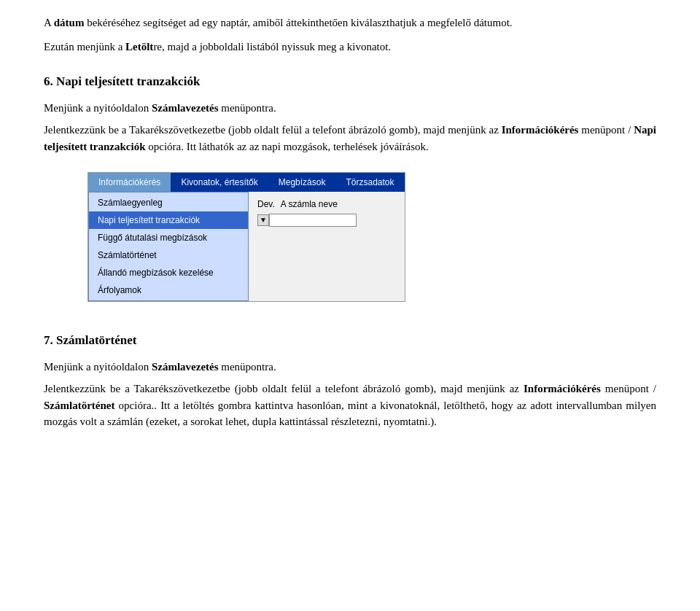  Describe the element at coordinates (266, 204) in the screenshot. I see `field-label-dev: Dev.` at that location.